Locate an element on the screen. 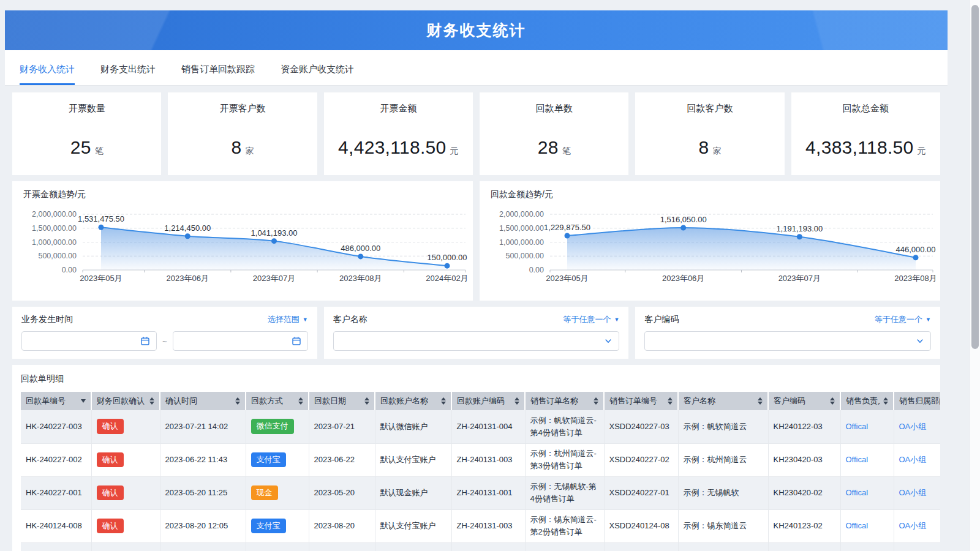  stat-number: 4,383,118.50 is located at coordinates (860, 147).